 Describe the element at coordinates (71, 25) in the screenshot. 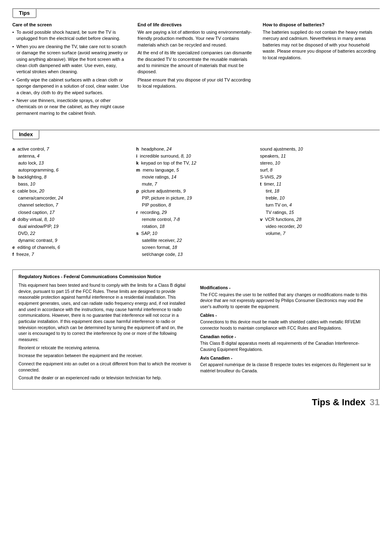

I see `care-heading: Care of the screen` at that location.